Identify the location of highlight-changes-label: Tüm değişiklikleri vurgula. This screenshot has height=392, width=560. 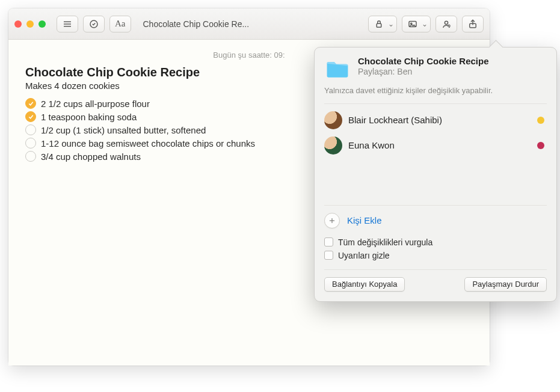
(385, 242).